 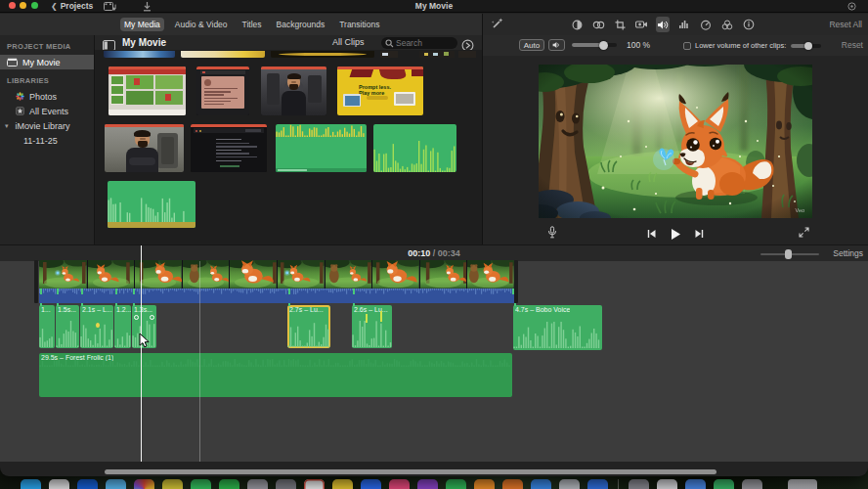 What do you see at coordinates (532, 45) in the screenshot?
I see `auto-volume-button: Auto` at bounding box center [532, 45].